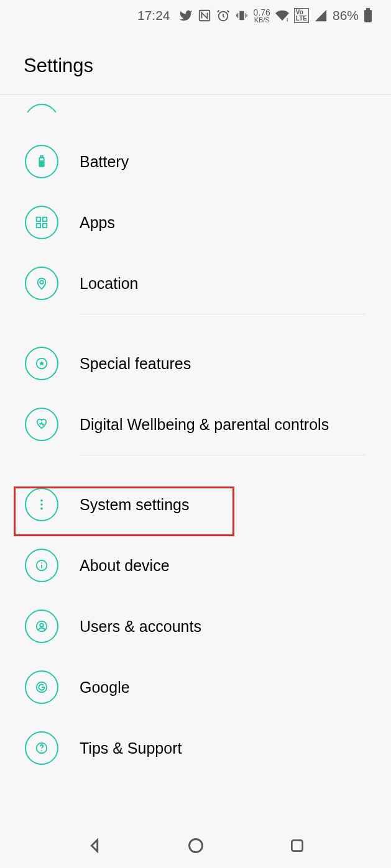 The image size is (391, 868). Describe the element at coordinates (195, 63) in the screenshot. I see `page-title: Settings` at that location.